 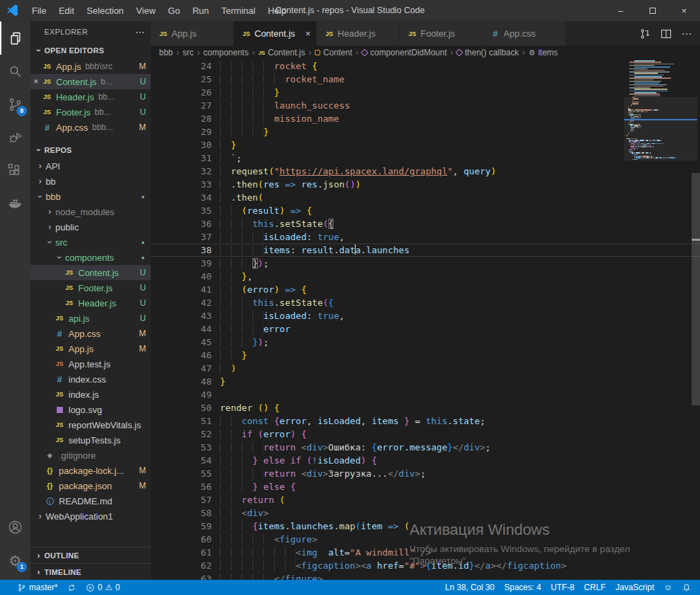 What do you see at coordinates (91, 394) in the screenshot?
I see `tree-item-index.js: JSindex.js` at bounding box center [91, 394].